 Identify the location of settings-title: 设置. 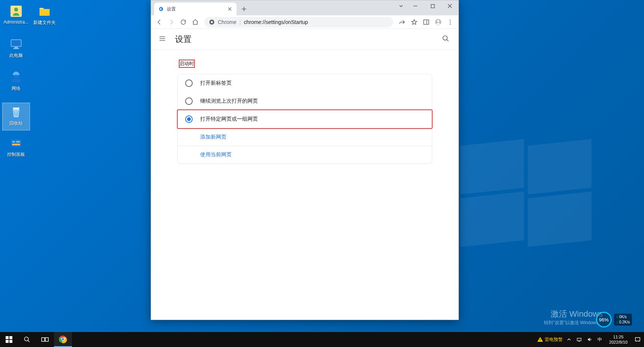
(309, 39).